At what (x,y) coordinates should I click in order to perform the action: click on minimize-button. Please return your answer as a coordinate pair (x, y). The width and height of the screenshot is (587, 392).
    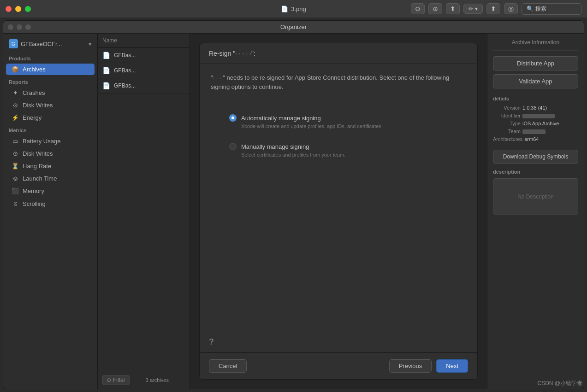
    Looking at the image, I should click on (18, 9).